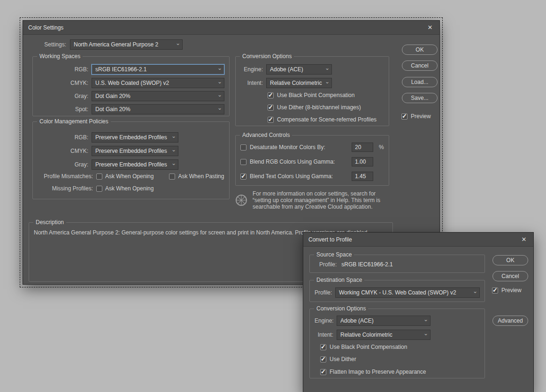 This screenshot has height=392, width=546. What do you see at coordinates (362, 176) in the screenshot?
I see `blend-text-gamma-input: 1.45` at bounding box center [362, 176].